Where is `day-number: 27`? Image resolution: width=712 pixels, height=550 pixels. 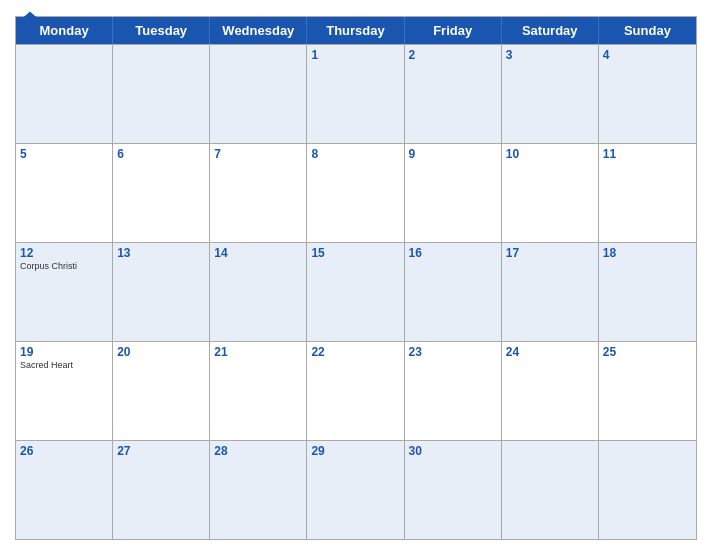 day-number: 27 is located at coordinates (161, 451).